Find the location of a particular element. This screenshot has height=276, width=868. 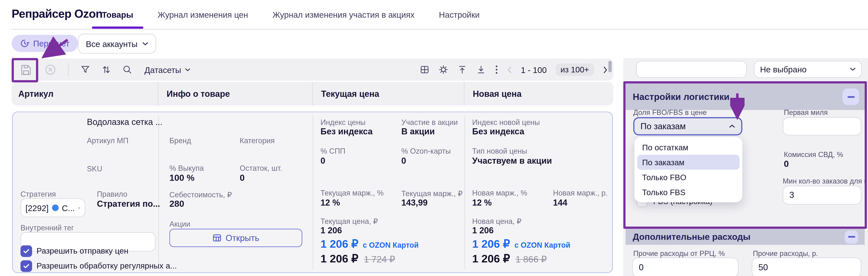

gear-icon is located at coordinates (443, 70).